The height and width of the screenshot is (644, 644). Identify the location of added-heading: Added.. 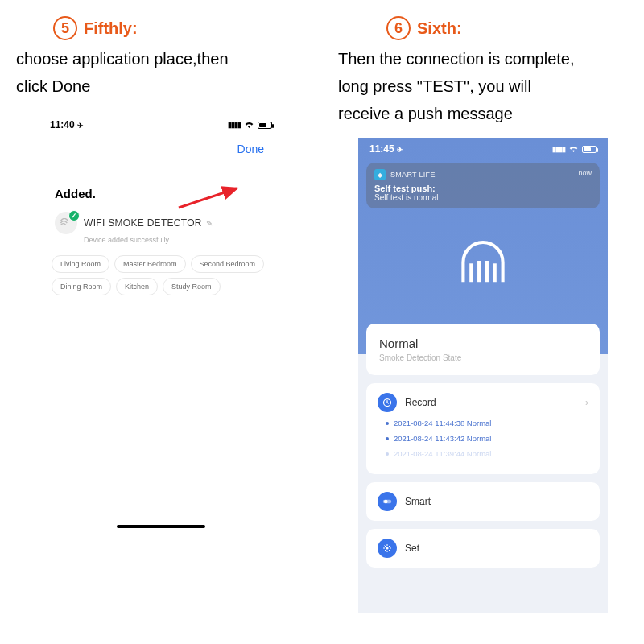
(161, 184).